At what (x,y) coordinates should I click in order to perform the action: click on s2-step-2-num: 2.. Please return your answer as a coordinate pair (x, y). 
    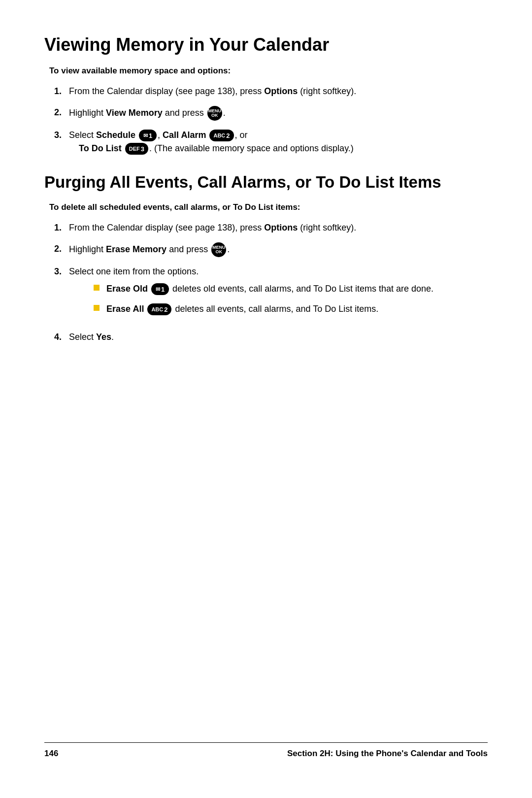
    Looking at the image, I should click on (62, 249).